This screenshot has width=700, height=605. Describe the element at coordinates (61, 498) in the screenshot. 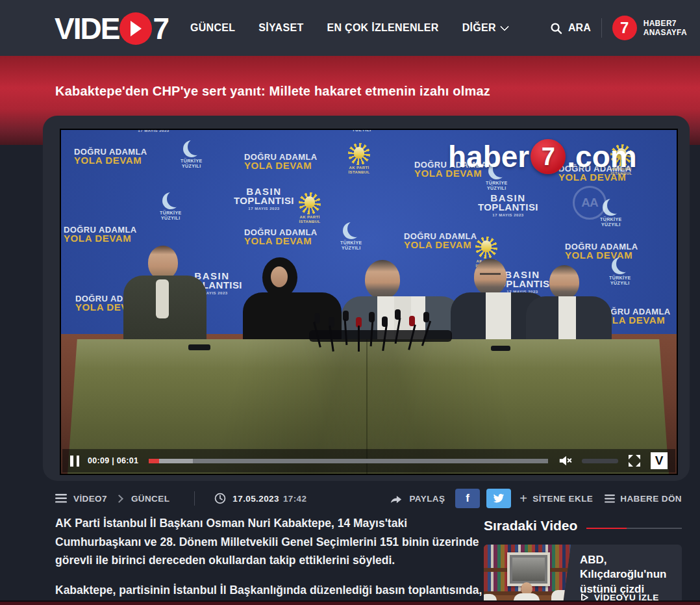

I see `hamburger-icon` at that location.